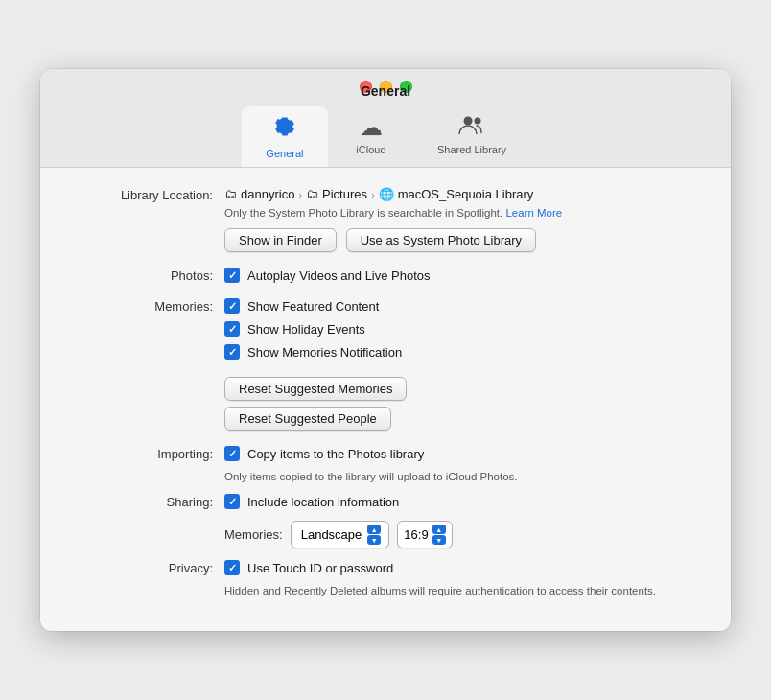 This screenshot has width=771, height=700. I want to click on privacy-content: Use Touch ID or password Hidden and Rece…, so click(458, 578).